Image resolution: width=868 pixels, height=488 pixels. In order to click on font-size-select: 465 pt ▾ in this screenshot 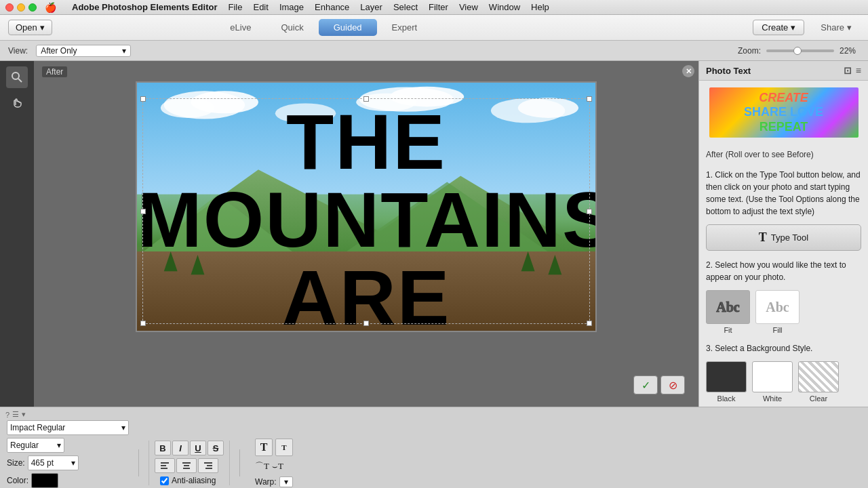, I will do `click(53, 463)`.